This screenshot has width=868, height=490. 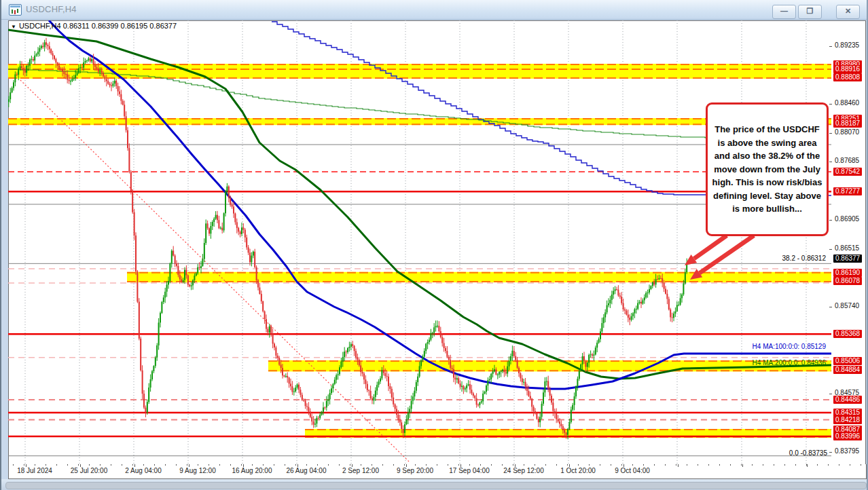 What do you see at coordinates (436, 486) in the screenshot?
I see `horizontal-scrollbar` at bounding box center [436, 486].